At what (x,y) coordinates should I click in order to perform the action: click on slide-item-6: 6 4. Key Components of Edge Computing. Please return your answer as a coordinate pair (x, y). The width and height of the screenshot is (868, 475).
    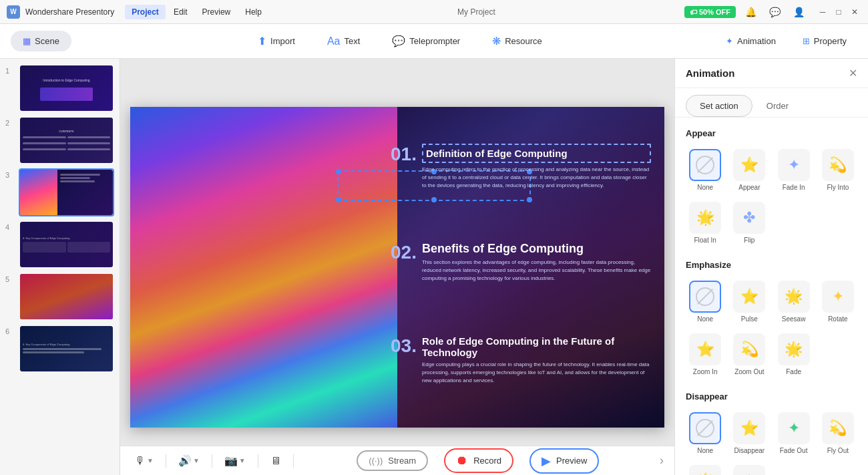
    Looking at the image, I should click on (60, 349).